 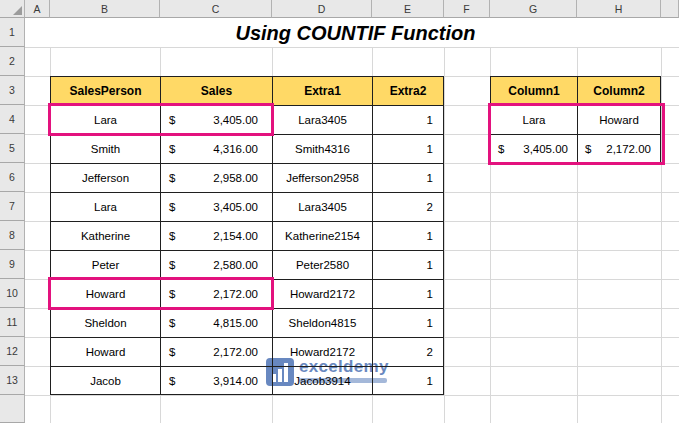 What do you see at coordinates (216, 264) in the screenshot?
I see `cell-C9: $2,580.00` at bounding box center [216, 264].